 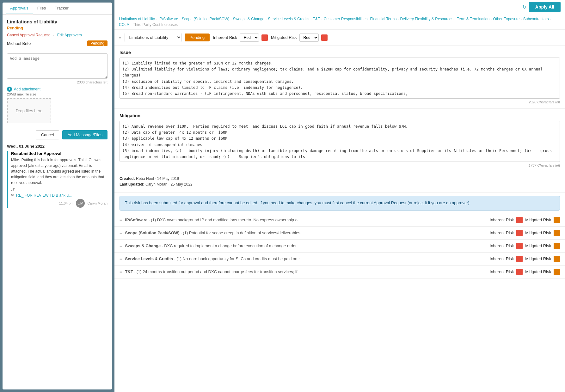 What do you see at coordinates (155, 25) in the screenshot?
I see `nav-third-party: Third Party Cost Increases` at bounding box center [155, 25].